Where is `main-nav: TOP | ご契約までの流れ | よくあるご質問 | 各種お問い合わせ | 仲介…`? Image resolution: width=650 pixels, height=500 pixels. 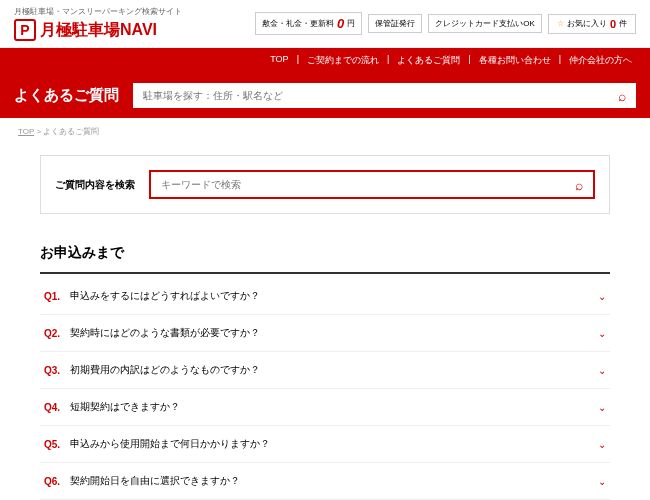 main-nav: TOP | ご契約までの流れ | よくあるご質問 | 各種お問い合わせ | 仲介… is located at coordinates (325, 60).